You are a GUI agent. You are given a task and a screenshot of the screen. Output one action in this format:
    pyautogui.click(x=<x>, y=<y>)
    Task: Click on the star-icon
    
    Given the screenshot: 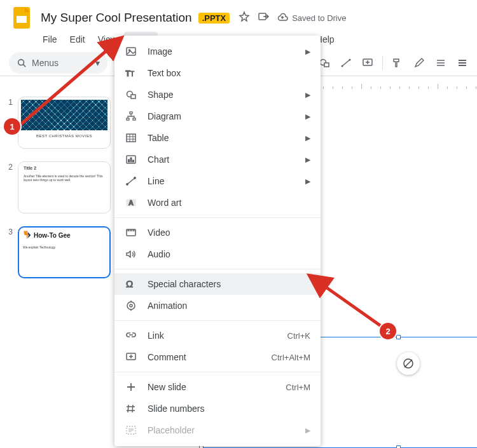 What is the action you would take?
    pyautogui.click(x=244, y=18)
    